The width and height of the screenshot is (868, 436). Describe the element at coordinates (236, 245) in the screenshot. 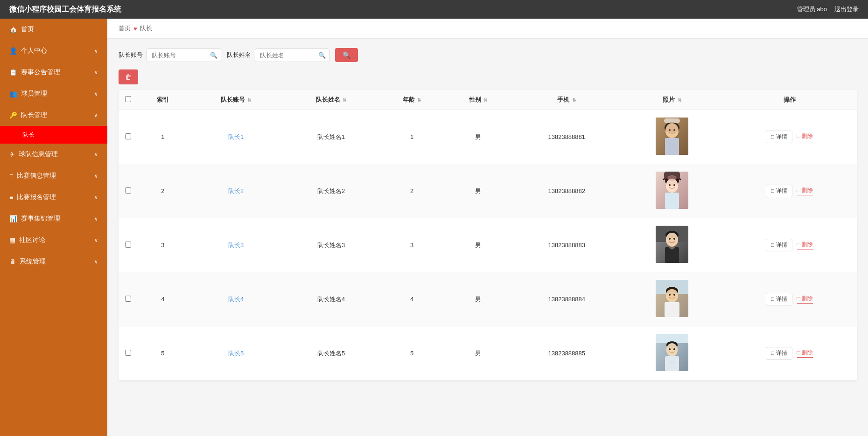

I see `row-account: 队长3` at that location.